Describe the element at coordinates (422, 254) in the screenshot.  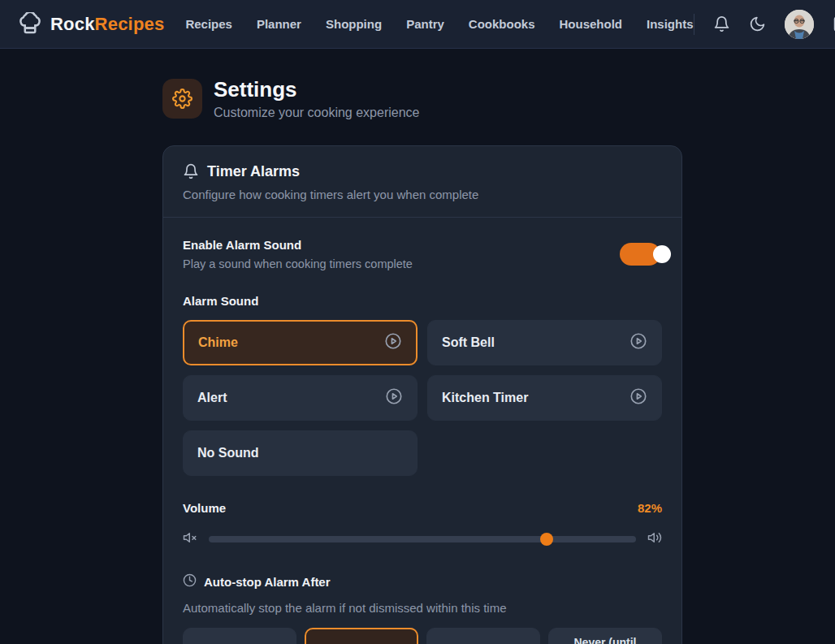
I see `enable-alarm-row: Enable Alarm Sound Play a sound when coo…` at that location.